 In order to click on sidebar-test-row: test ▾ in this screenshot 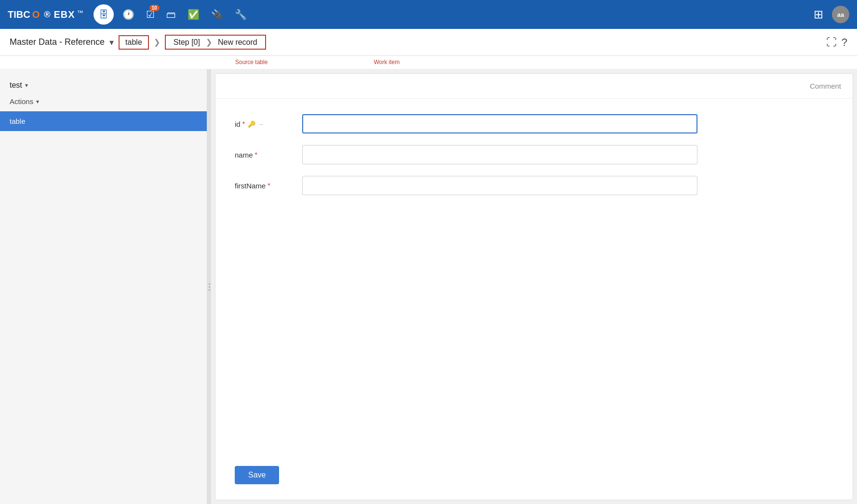, I will do `click(103, 85)`.